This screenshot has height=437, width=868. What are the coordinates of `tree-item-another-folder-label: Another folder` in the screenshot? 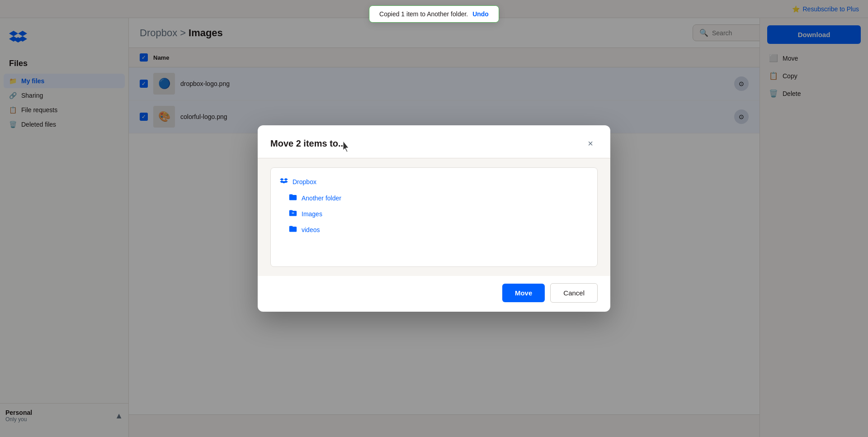 It's located at (321, 198).